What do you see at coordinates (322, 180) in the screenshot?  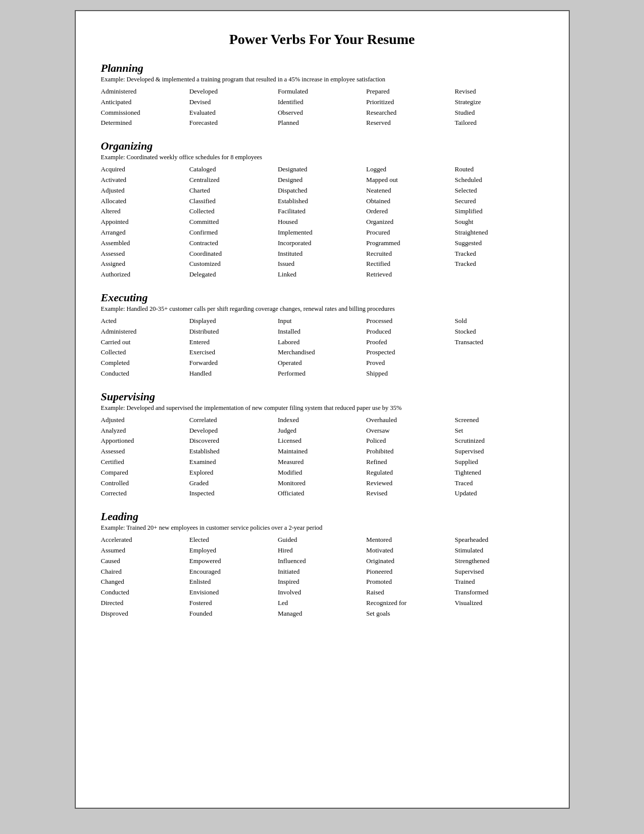 I see `word-item: Designed` at bounding box center [322, 180].